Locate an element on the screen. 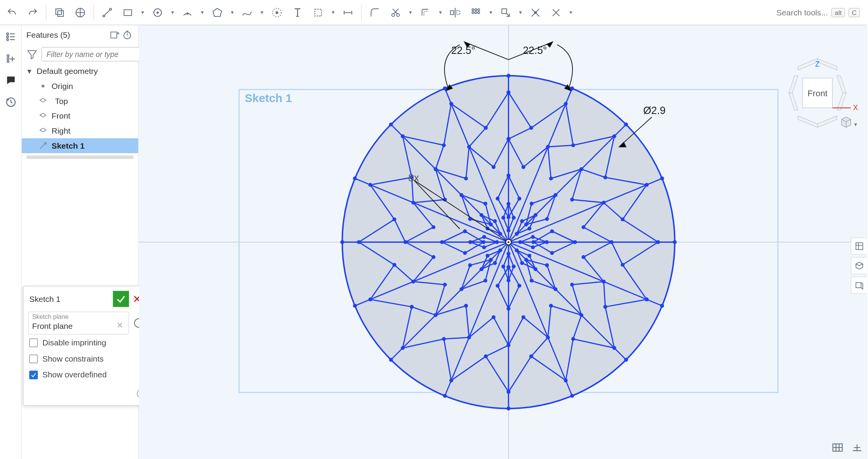  polygon-tool is located at coordinates (217, 12).